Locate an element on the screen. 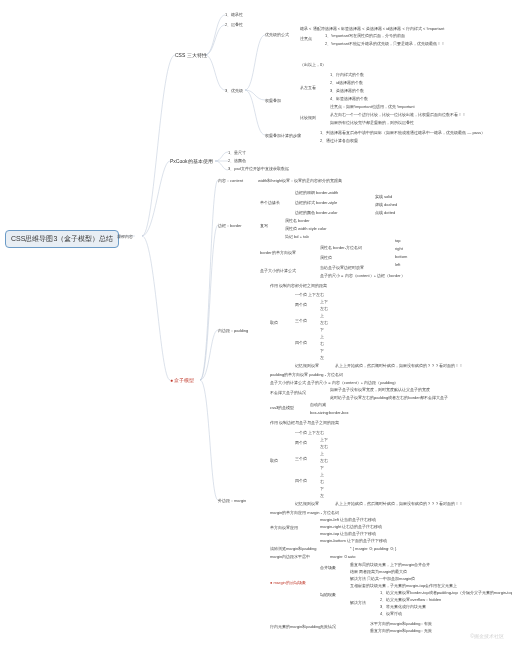 The width and height of the screenshot is (512, 647). pxcook-3: 3、psd文件位开妙中直接获取数据 is located at coordinates (258, 168).